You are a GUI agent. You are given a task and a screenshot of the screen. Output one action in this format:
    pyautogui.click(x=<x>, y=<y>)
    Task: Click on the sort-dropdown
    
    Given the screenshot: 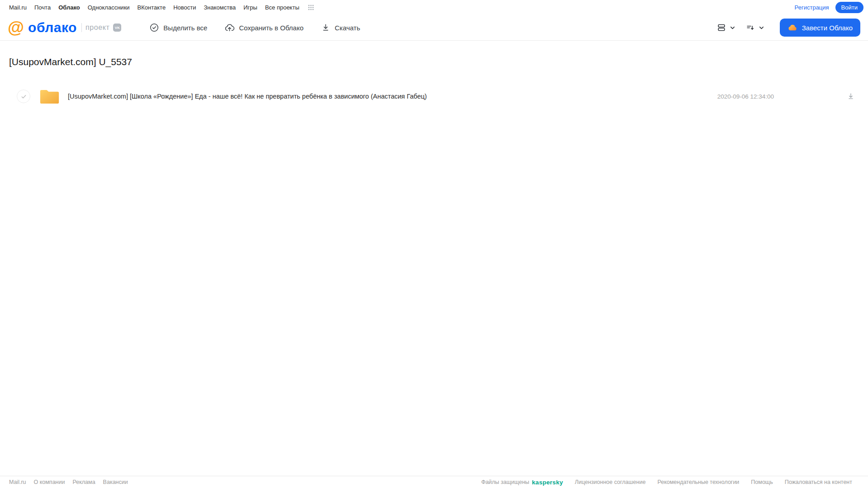 What is the action you would take?
    pyautogui.click(x=755, y=28)
    